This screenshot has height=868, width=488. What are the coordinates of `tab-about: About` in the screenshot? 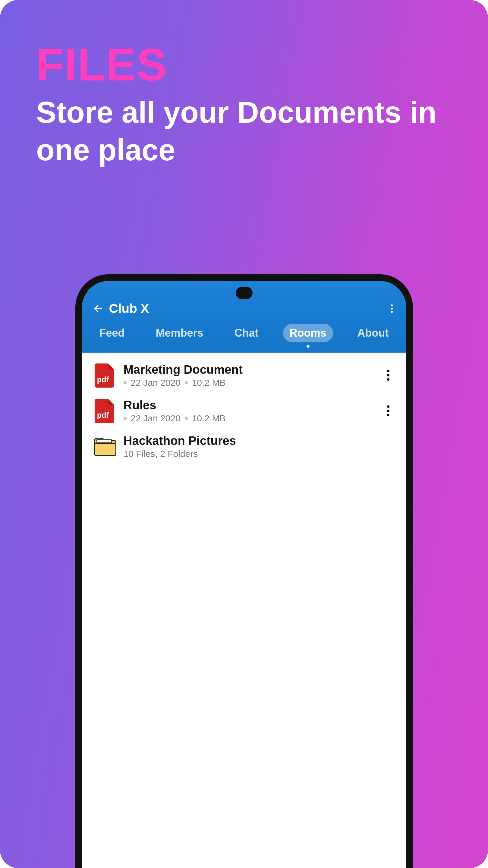 It's located at (373, 333).